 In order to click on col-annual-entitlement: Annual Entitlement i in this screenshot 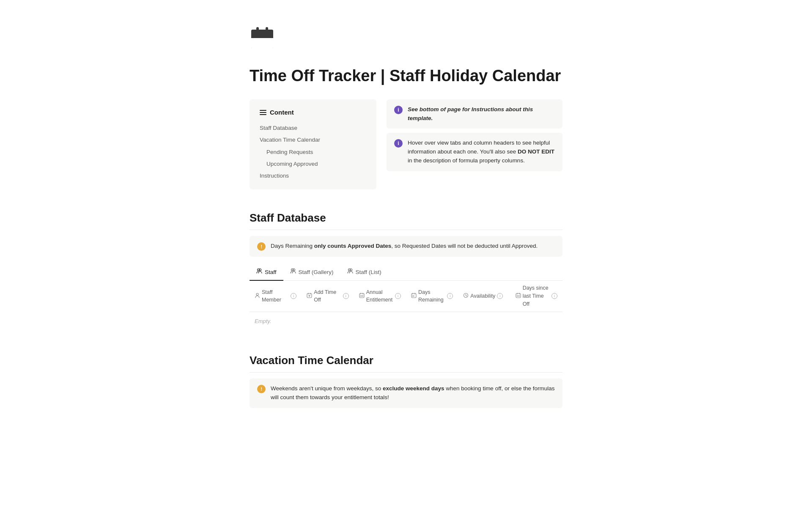, I will do `click(380, 296)`.